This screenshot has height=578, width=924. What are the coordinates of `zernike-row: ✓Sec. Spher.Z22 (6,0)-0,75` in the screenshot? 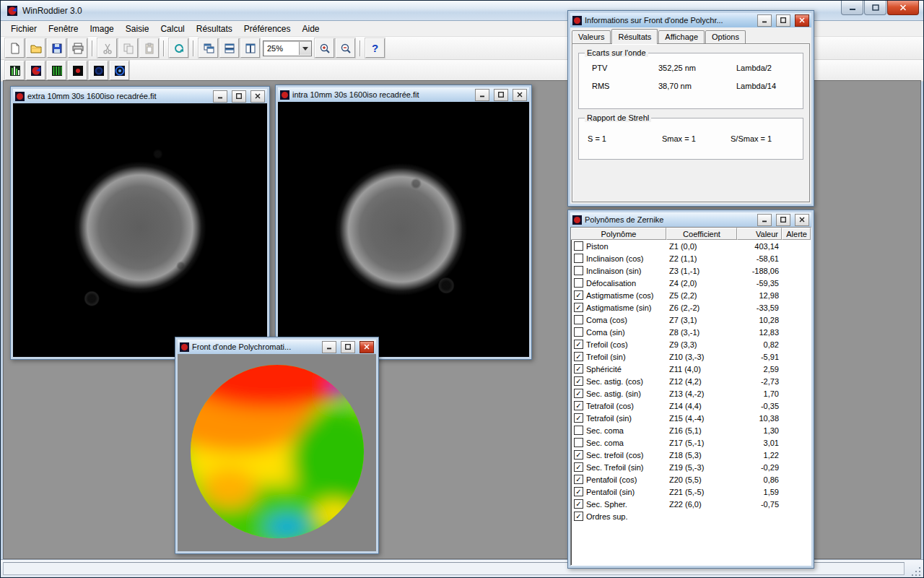 It's located at (691, 504).